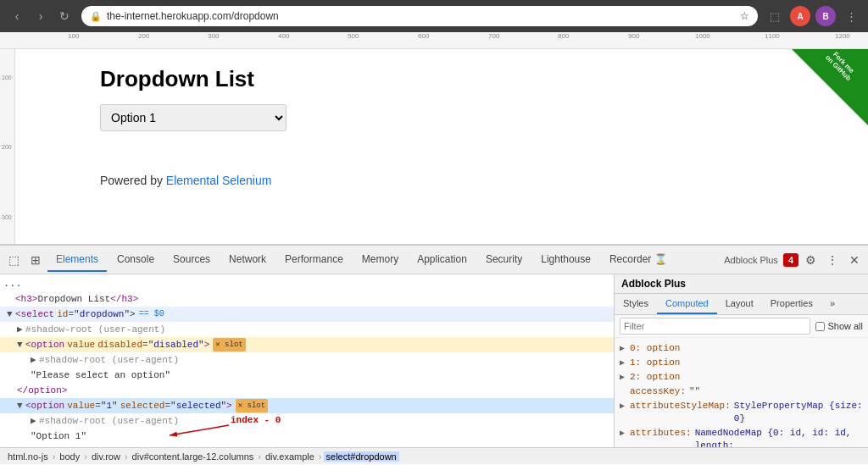 This screenshot has height=465, width=868. What do you see at coordinates (794, 260) in the screenshot?
I see `devtools-right-actions: Adblock Plus 4 ⚙ ⋮ ✕` at bounding box center [794, 260].